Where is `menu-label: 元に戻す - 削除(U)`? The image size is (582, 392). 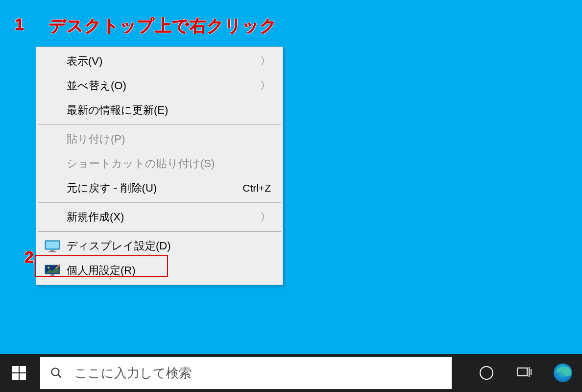
menu-label: 元に戻す - 削除(U) is located at coordinates (155, 188).